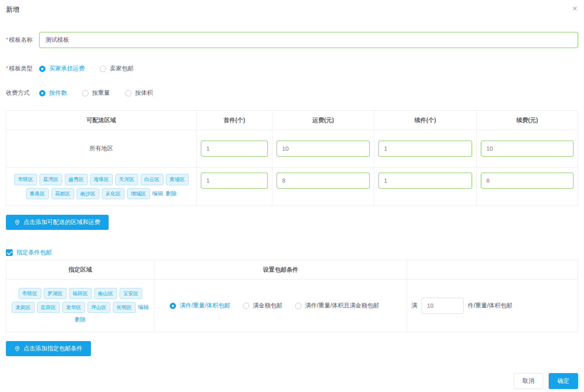 The width and height of the screenshot is (584, 392). I want to click on template-name-label: *模板名称, so click(23, 40).